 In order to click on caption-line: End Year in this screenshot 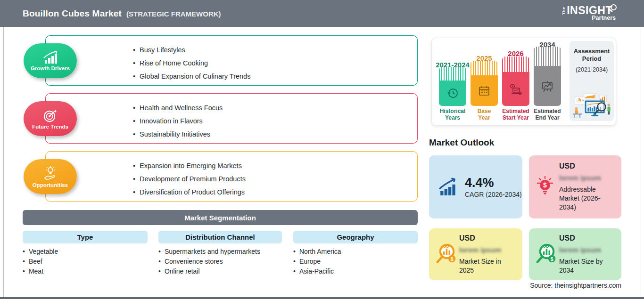, I will do `click(547, 118)`.